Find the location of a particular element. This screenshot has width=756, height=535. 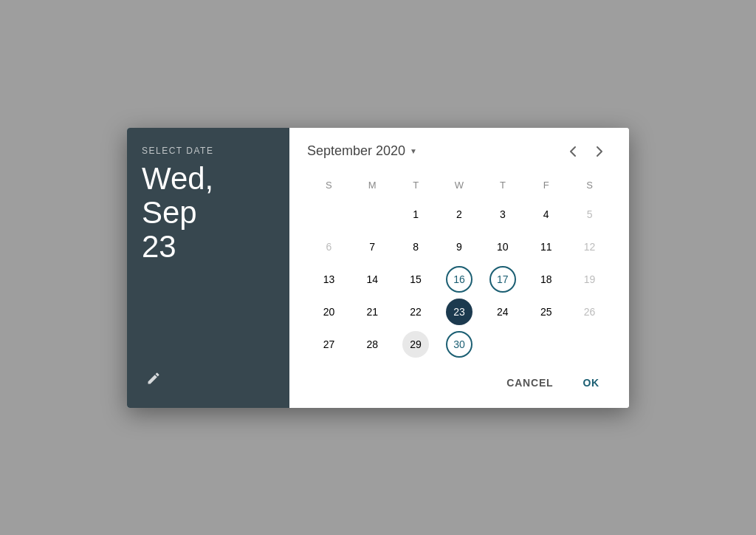

day-cell: 28 is located at coordinates (372, 344).